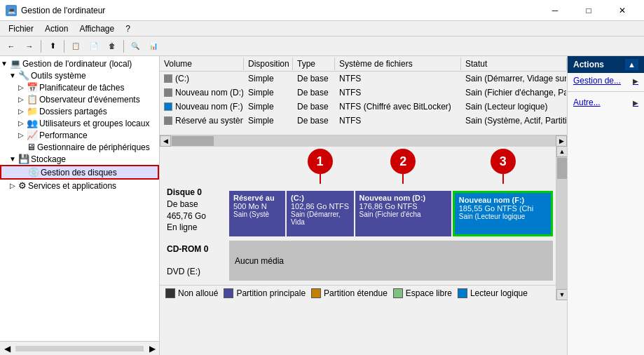 Image resolution: width=644 pixels, height=355 pixels. Describe the element at coordinates (562, 223) in the screenshot. I see `disk-vscroll-track` at that location.